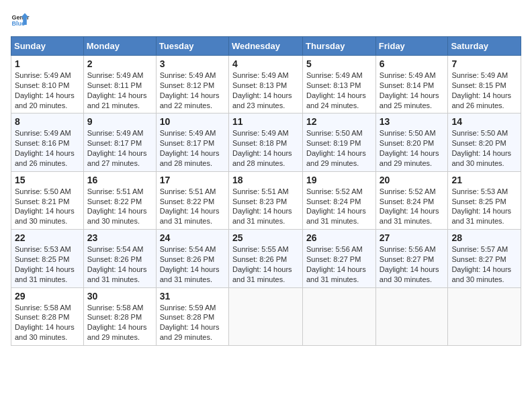 Image resolution: width=532 pixels, height=411 pixels. I want to click on day-info: Sunrise: 5:58 AMSunset: 8:28 PMDaylight:…, so click(44, 322).